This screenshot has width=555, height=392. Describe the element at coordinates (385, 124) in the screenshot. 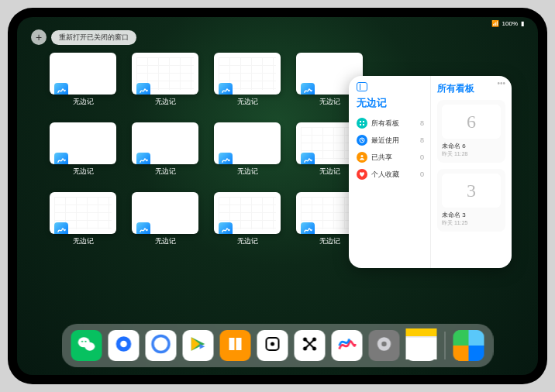

I see `sidebar-item-label: 所有看板` at that location.